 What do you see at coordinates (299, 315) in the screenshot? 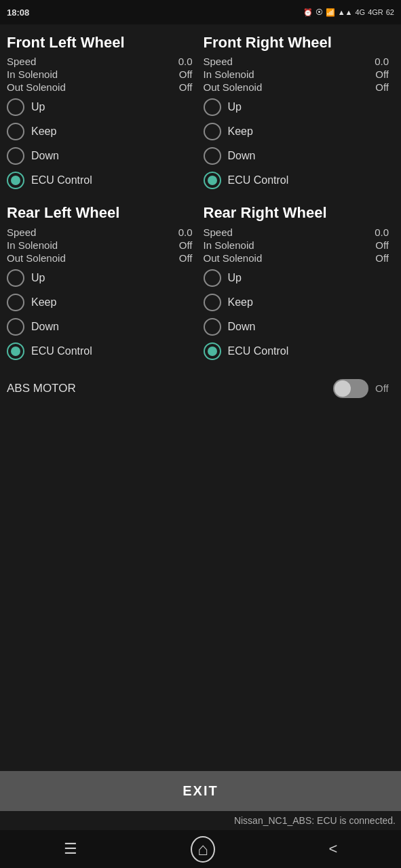
I see `rear-right-radio-group: Up Keep Down ECU Control` at bounding box center [299, 315].